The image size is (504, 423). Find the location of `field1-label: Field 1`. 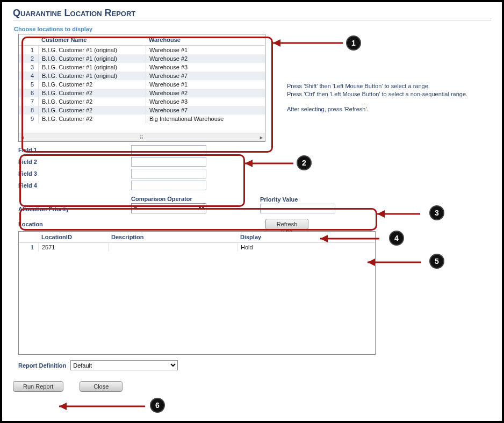

field1-label: Field 1 is located at coordinates (75, 150).